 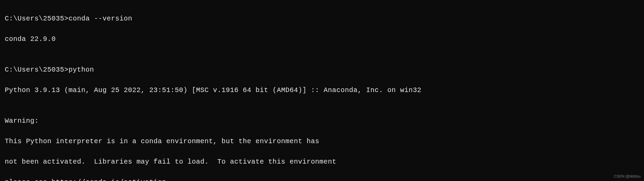 I want to click on output-line: This Python interpreter is in a conda en…, so click(x=322, y=141).